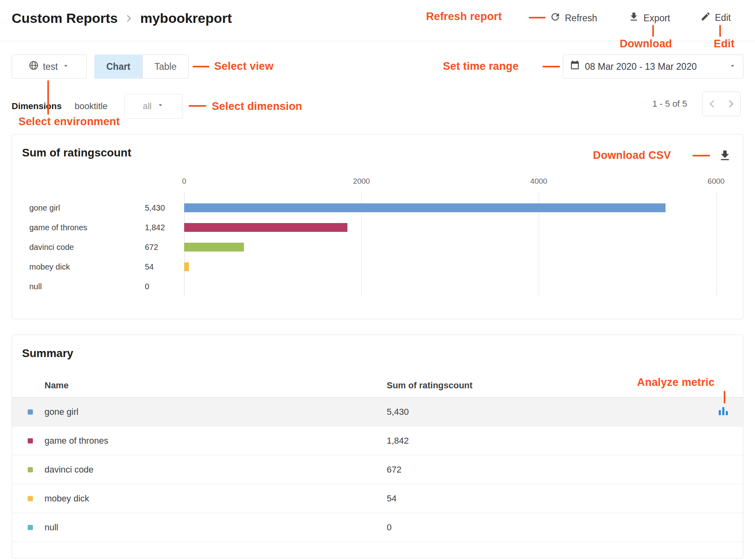  I want to click on table-row: game of thrones 1,842, so click(378, 441).